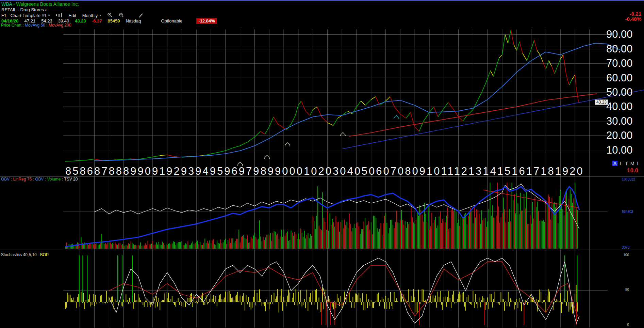 The width and height of the screenshot is (644, 328). Describe the element at coordinates (171, 21) in the screenshot. I see `optionable-label: Optionable` at that location.